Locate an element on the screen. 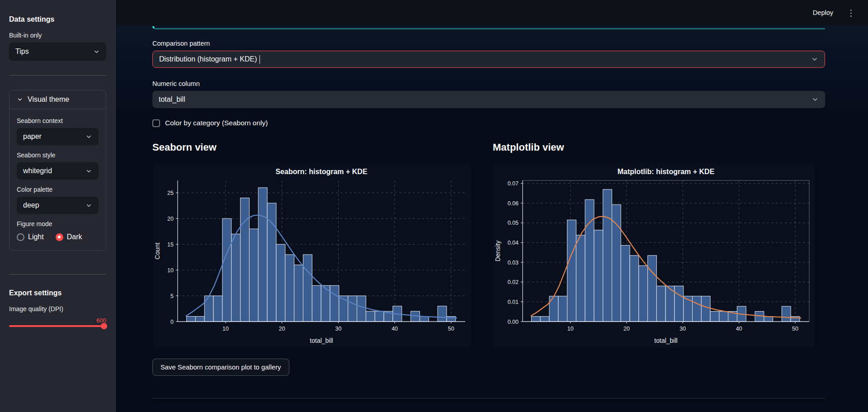 The image size is (868, 412). seaborn-context-select: paper is located at coordinates (58, 137).